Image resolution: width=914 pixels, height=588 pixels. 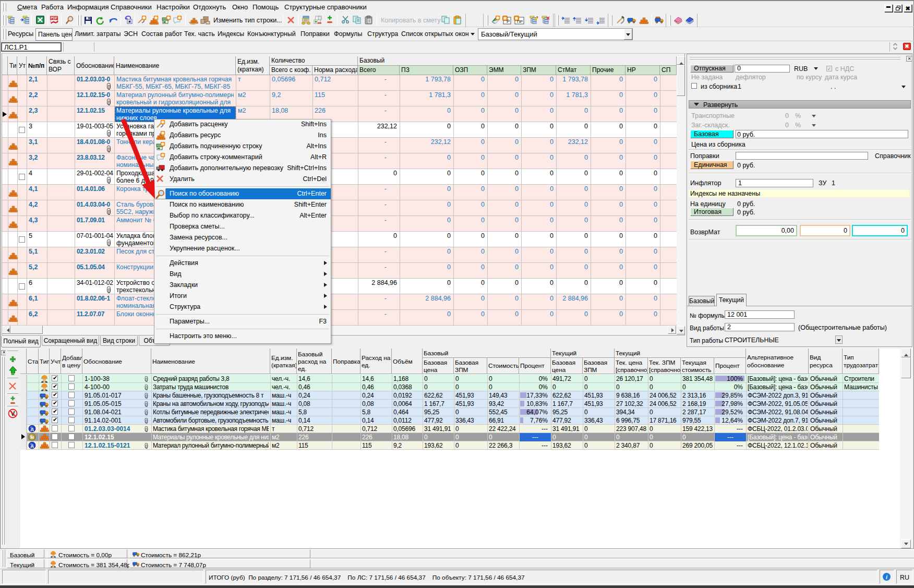 I want to click on svg-text: P, so click(x=508, y=21).